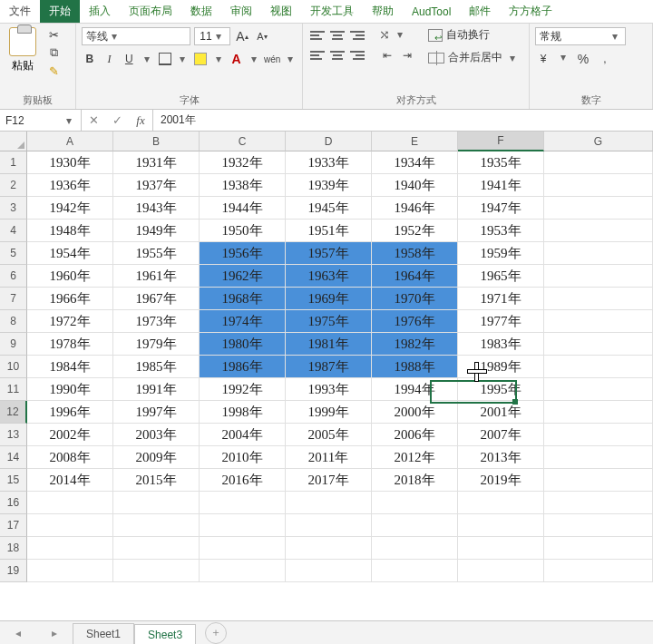 The height and width of the screenshot is (644, 653). I want to click on tab-nav-last-icon: ▸, so click(54, 633).